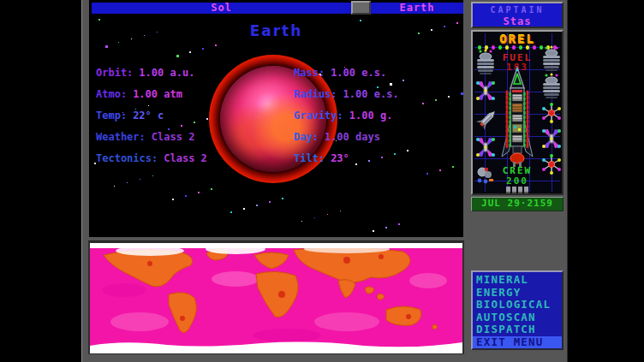 This screenshot has height=362, width=644. Describe the element at coordinates (221, 9) in the screenshot. I see `status-bar-system: Sol` at that location.